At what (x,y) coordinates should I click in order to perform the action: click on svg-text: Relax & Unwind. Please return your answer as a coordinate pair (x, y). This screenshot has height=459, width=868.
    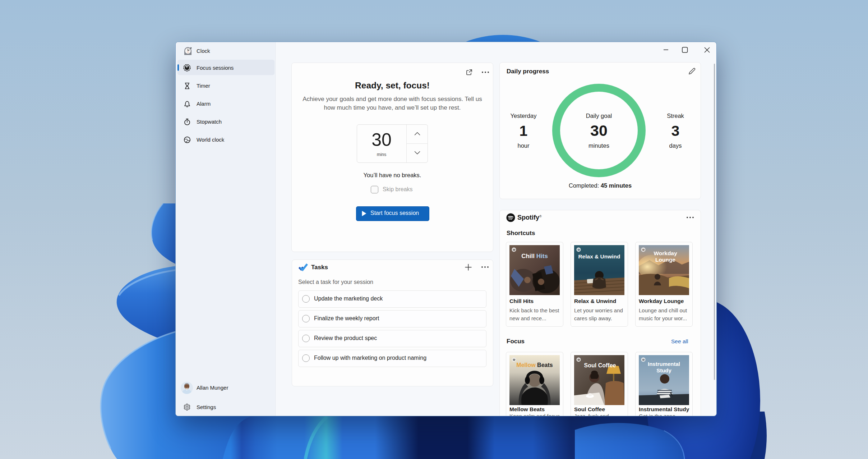
    Looking at the image, I should click on (599, 257).